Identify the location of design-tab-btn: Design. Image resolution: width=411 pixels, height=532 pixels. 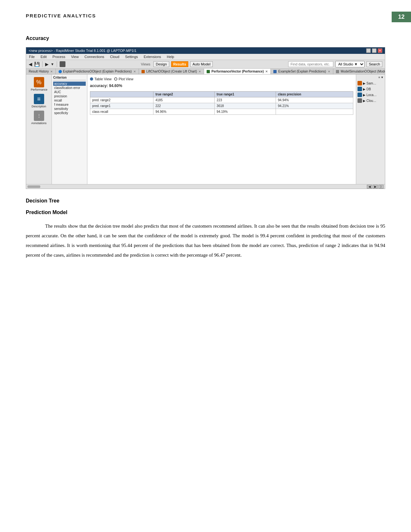
(161, 64).